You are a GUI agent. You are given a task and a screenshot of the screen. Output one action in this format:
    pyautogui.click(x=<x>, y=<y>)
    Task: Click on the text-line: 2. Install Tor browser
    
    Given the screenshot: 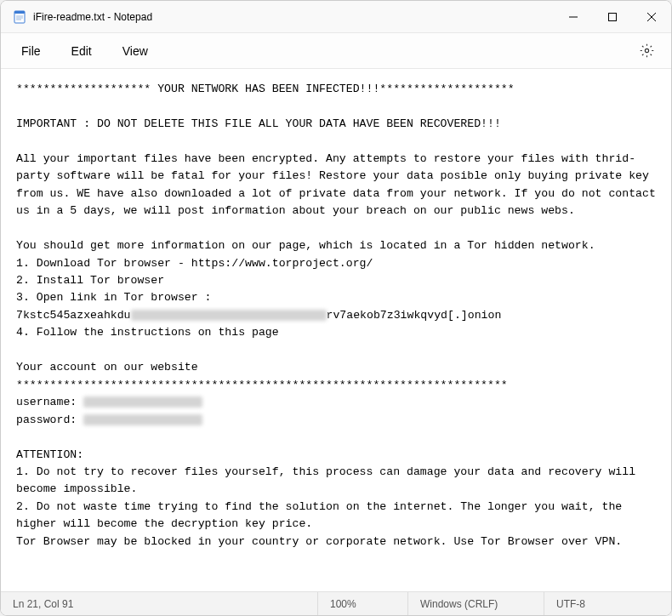 What is the action you would take?
    pyautogui.click(x=90, y=281)
    